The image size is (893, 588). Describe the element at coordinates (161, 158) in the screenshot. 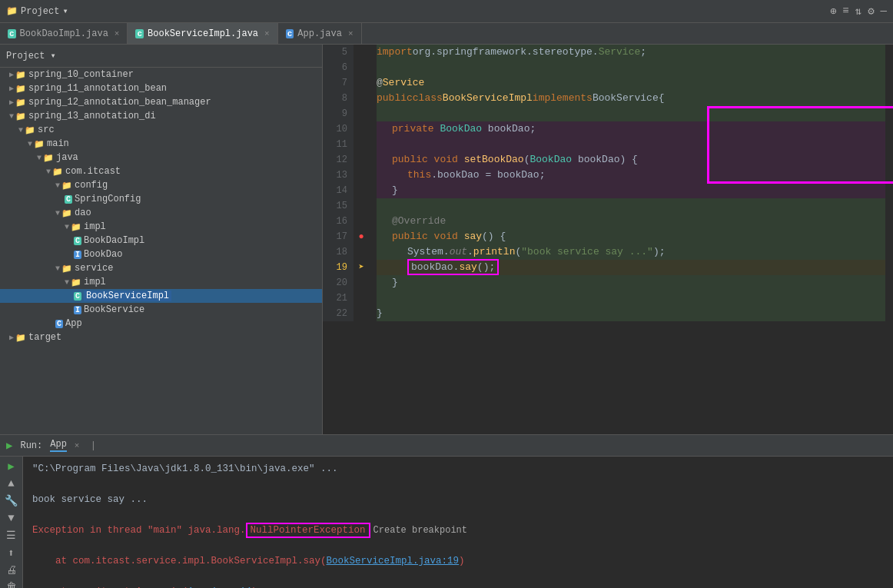

I see `sidebar-item-java: ▼ 📁 java` at that location.